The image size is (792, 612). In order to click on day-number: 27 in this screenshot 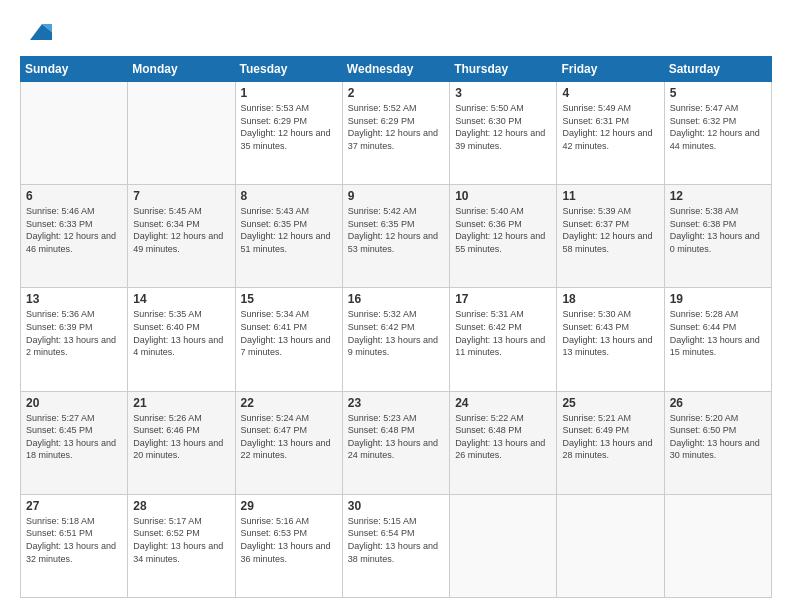, I will do `click(74, 506)`.